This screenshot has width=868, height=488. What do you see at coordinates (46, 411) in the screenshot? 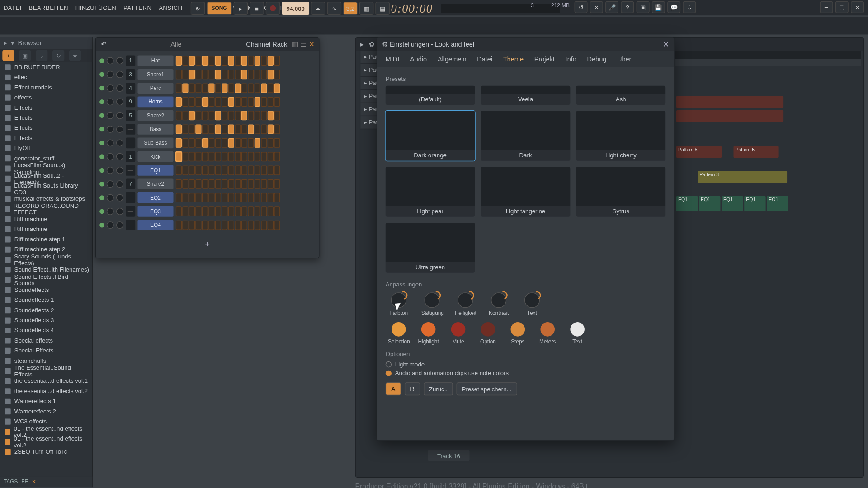
I see `browser-item: Warnereffects 2` at bounding box center [46, 411].